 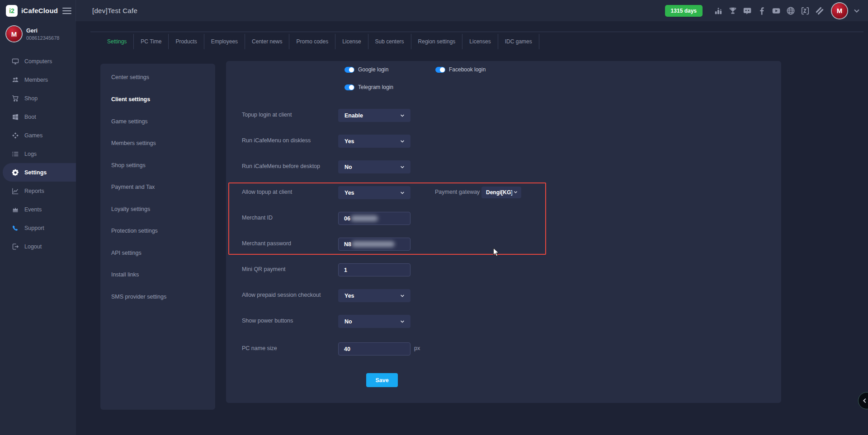 What do you see at coordinates (15, 61) in the screenshot?
I see `monitor-icon` at bounding box center [15, 61].